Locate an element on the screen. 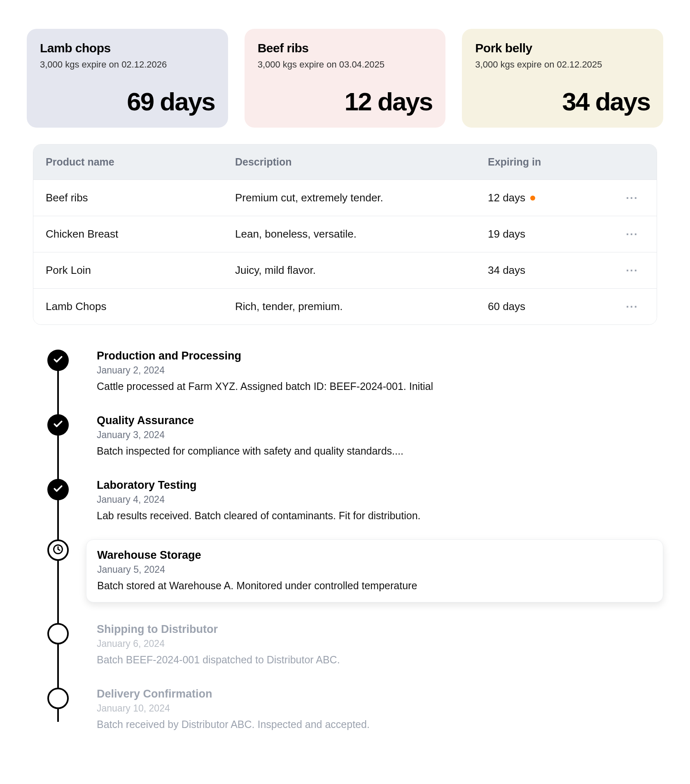 The height and width of the screenshot is (784, 690). timeline-date: January 2, 2024 is located at coordinates (380, 371).